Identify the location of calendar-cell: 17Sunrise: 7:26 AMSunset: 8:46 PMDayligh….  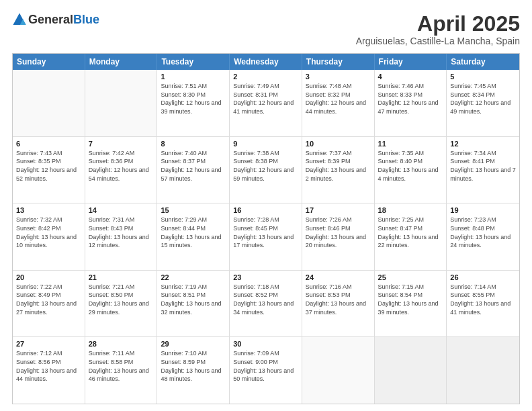
(339, 236).